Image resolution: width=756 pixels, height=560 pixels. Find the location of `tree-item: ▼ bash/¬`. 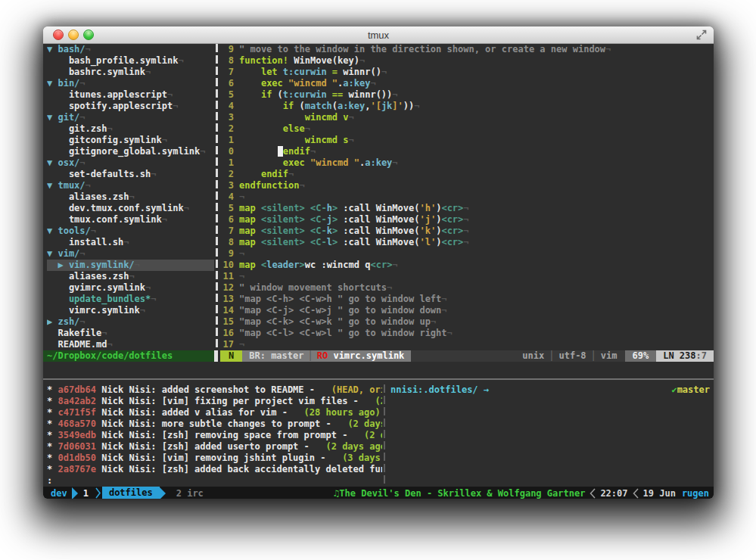

tree-item: ▼ bash/¬ is located at coordinates (130, 50).